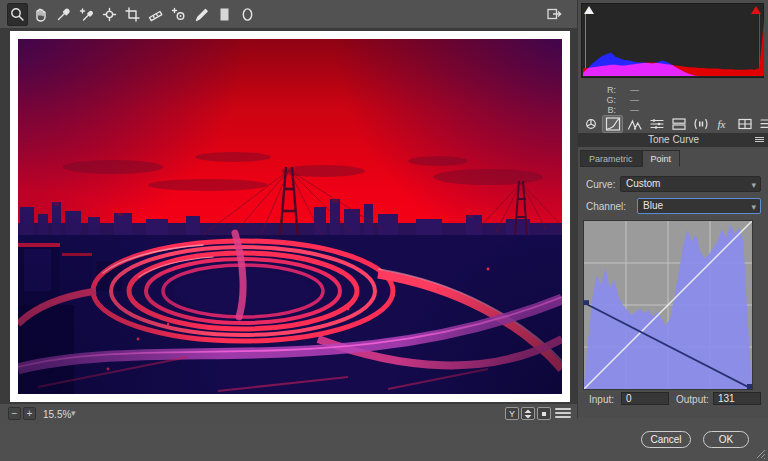  Describe the element at coordinates (653, 206) in the screenshot. I see `channel-select-value: Blue` at that location.